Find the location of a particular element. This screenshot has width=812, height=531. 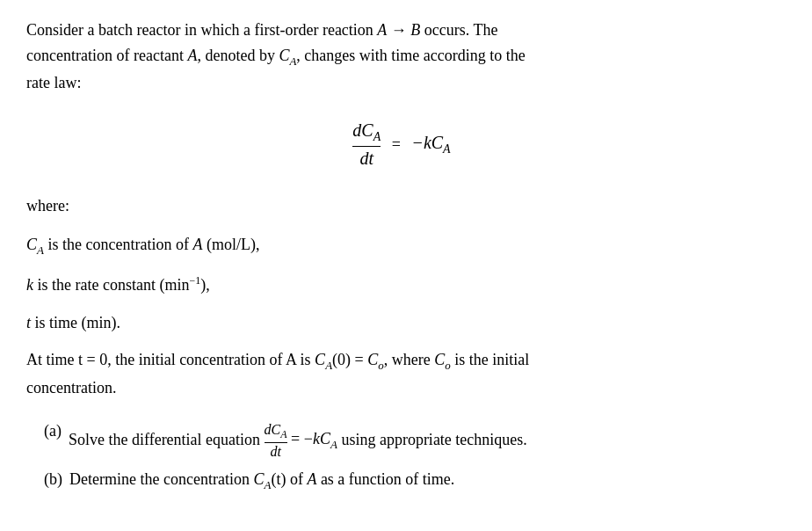

equation-denominator: dt is located at coordinates (366, 158).